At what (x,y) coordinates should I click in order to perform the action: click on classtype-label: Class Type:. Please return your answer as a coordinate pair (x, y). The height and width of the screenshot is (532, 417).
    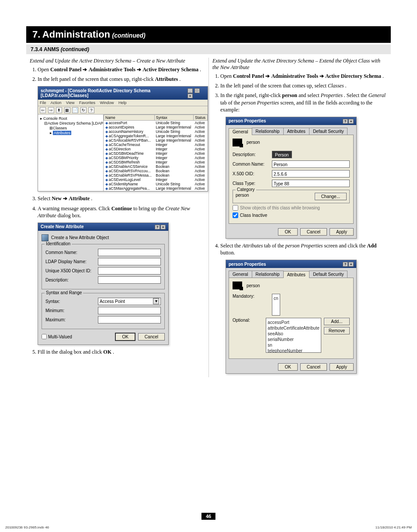
    Looking at the image, I should click on (252, 184).